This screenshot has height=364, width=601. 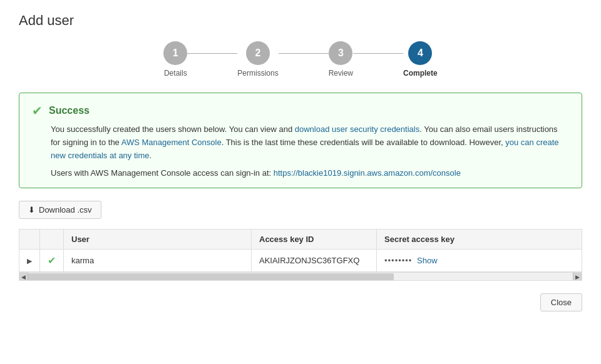 What do you see at coordinates (158, 240) in the screenshot?
I see `col-user-header: User` at bounding box center [158, 240].